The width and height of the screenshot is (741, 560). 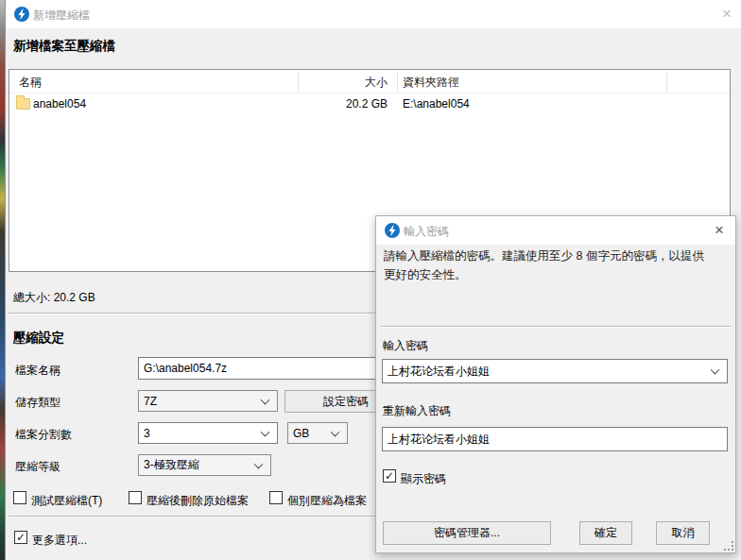 I want to click on row-name: anabel054, so click(x=60, y=104).